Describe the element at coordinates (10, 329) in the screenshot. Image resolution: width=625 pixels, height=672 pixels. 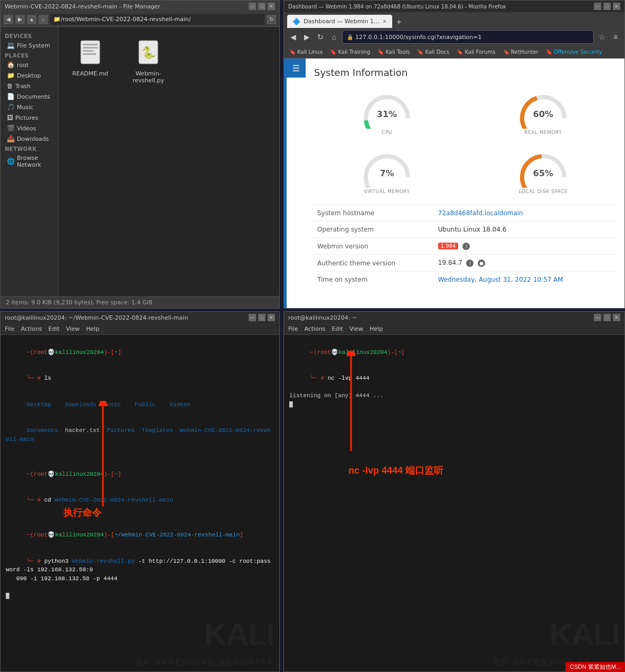
I see `term1-menu-file: File` at that location.